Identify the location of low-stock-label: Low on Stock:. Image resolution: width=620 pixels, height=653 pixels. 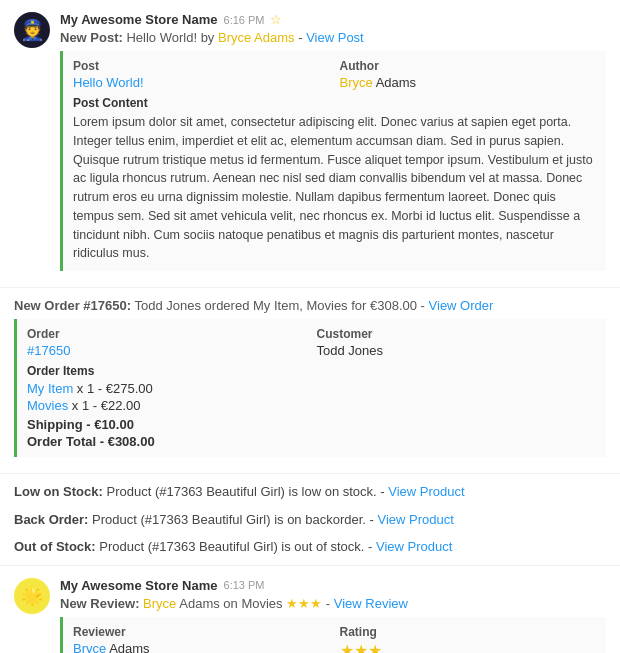
(58, 492).